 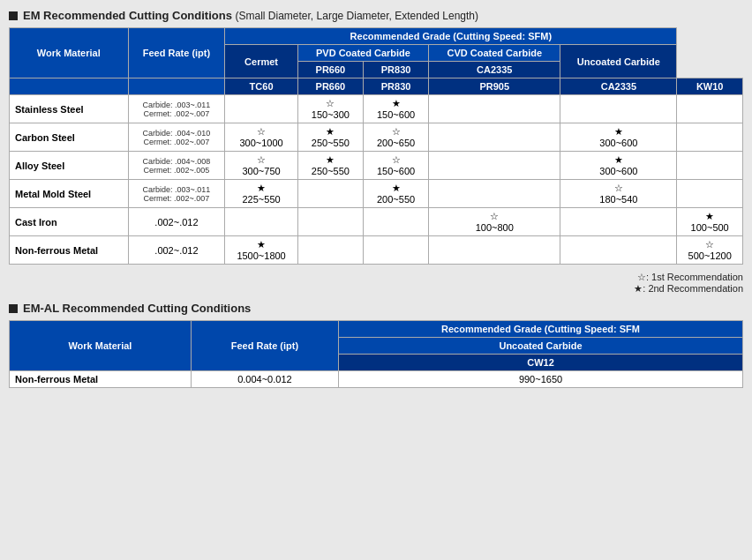 What do you see at coordinates (619, 109) in the screenshot?
I see `ca2335-stainless` at bounding box center [619, 109].